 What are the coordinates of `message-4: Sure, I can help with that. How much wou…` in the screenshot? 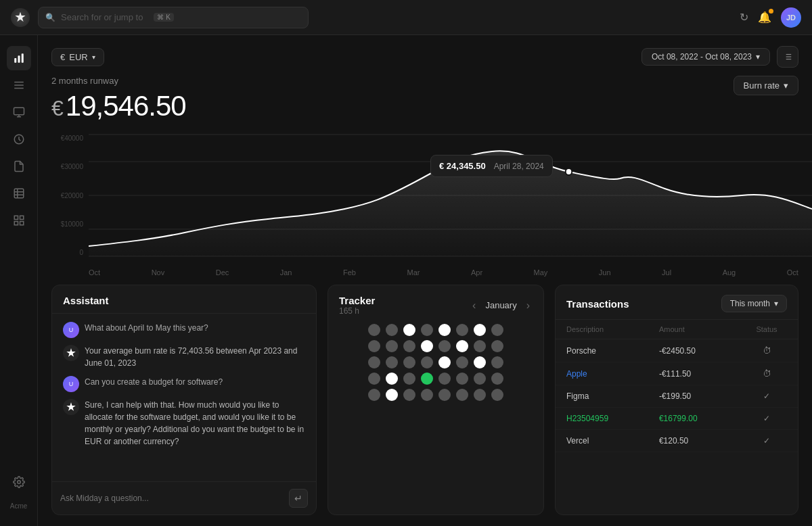 It's located at (184, 423).